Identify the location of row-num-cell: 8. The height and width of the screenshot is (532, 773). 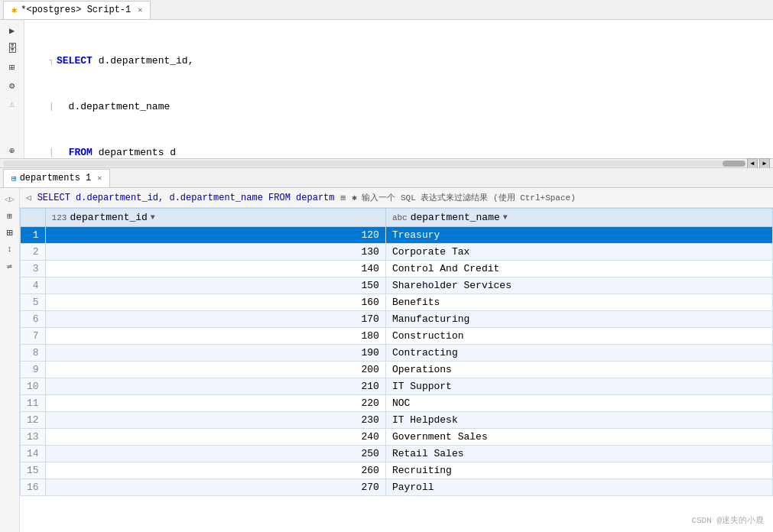
(34, 353).